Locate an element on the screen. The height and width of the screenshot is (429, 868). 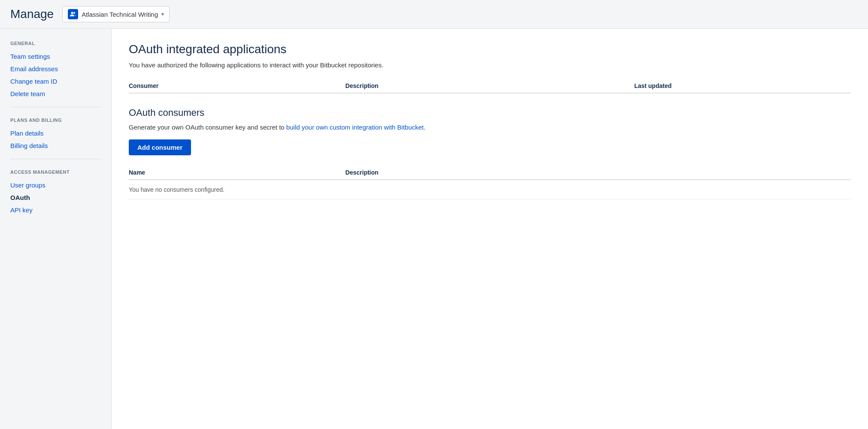
header: Manage Atlassian Technical Writing ▾ is located at coordinates (434, 15).